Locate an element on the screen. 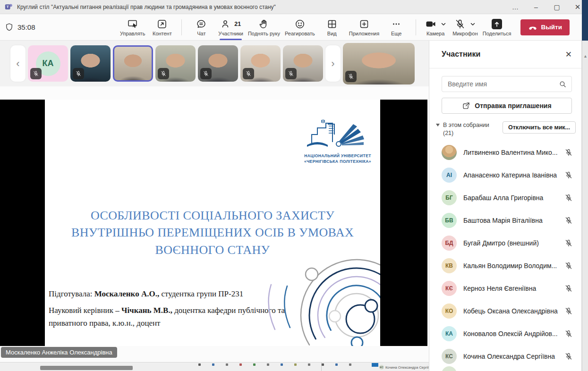 The width and height of the screenshot is (588, 371). phone-hangup-icon is located at coordinates (533, 27).